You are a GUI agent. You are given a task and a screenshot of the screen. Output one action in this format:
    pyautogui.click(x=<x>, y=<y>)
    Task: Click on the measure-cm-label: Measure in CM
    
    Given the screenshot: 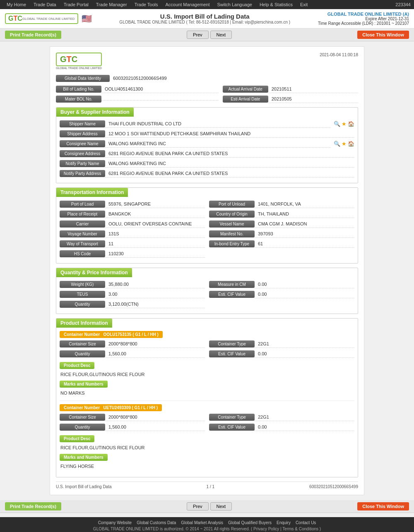 What is the action you would take?
    pyautogui.click(x=232, y=285)
    